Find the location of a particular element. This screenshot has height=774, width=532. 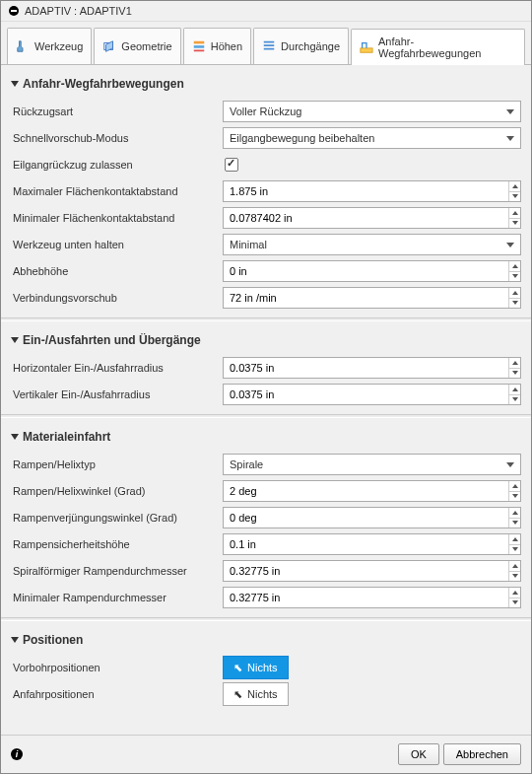

title-bar: ADAPTIV : ADAPTIV1 is located at coordinates (266, 12).